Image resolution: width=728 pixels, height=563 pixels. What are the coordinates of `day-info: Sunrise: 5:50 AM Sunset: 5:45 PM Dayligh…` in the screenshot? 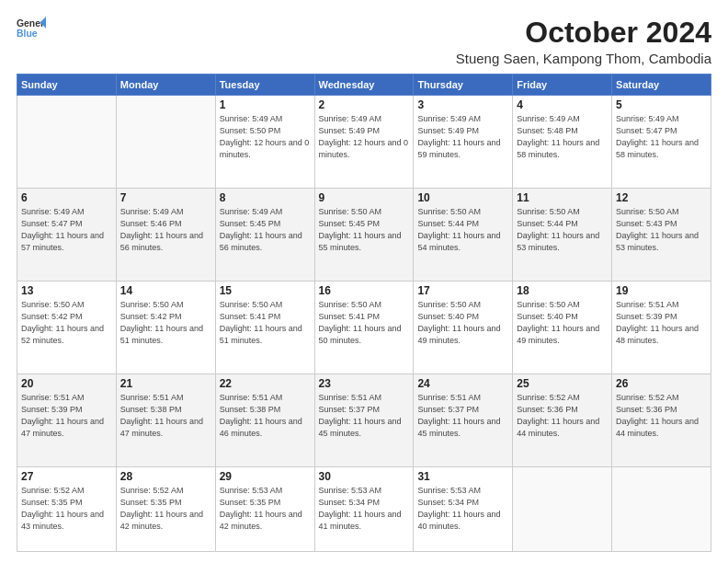 It's located at (364, 230).